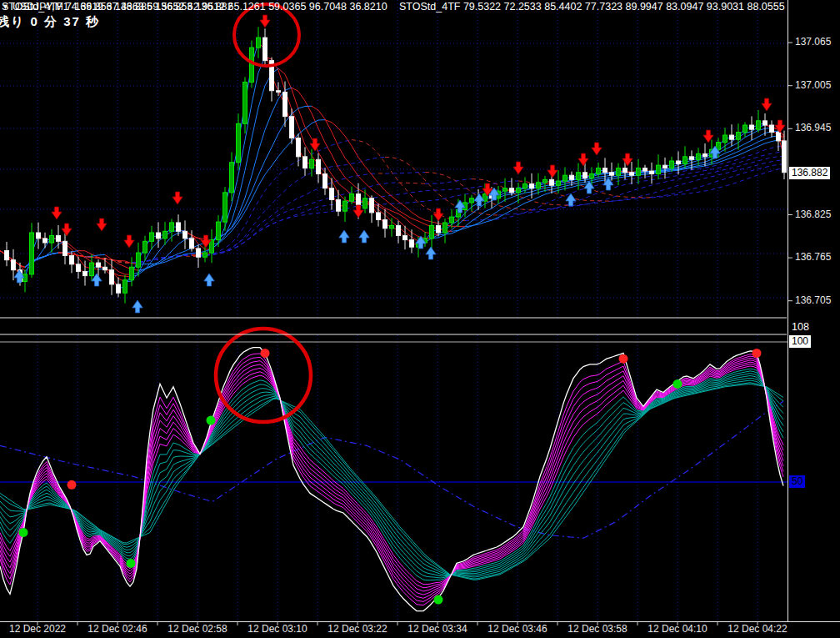 This screenshot has height=638, width=840. I want to click on indicator-values-tf1: STOStd_4TF 74.6919 67.4363 69.5652 62.95…, so click(195, 7).